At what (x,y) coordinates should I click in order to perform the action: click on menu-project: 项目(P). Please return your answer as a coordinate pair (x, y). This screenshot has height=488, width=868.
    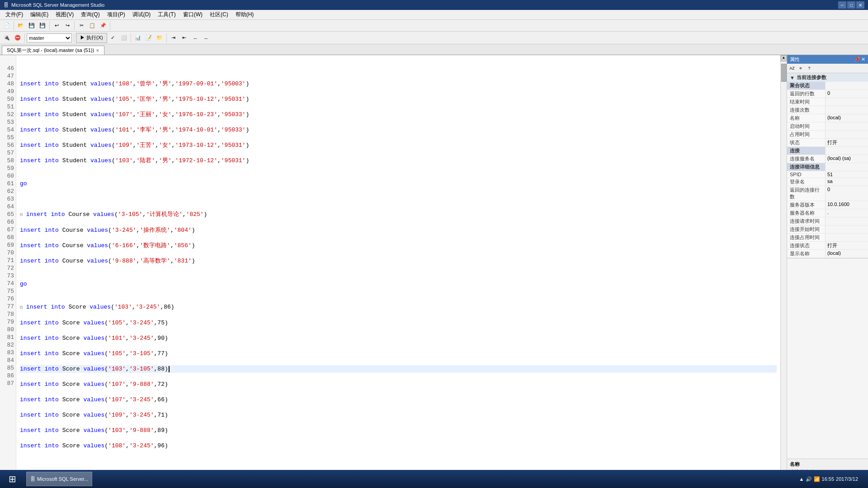
    Looking at the image, I should click on (116, 14).